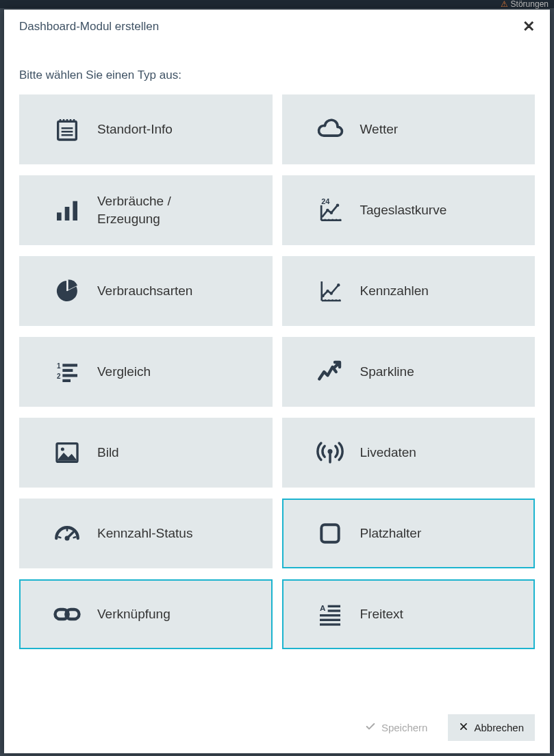 This screenshot has height=756, width=554. I want to click on module-tile-label: Vergleich, so click(124, 372).